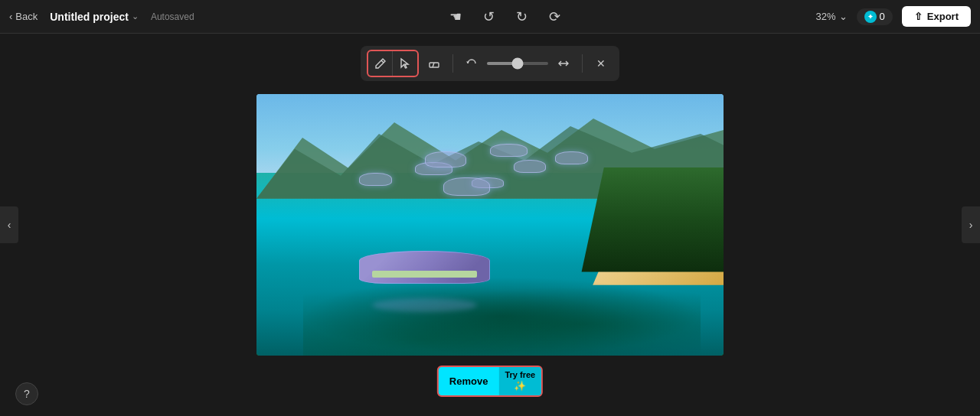 The height and width of the screenshot is (416, 980). Describe the element at coordinates (831, 17) in the screenshot. I see `zoom-control: 32% ⌄` at that location.